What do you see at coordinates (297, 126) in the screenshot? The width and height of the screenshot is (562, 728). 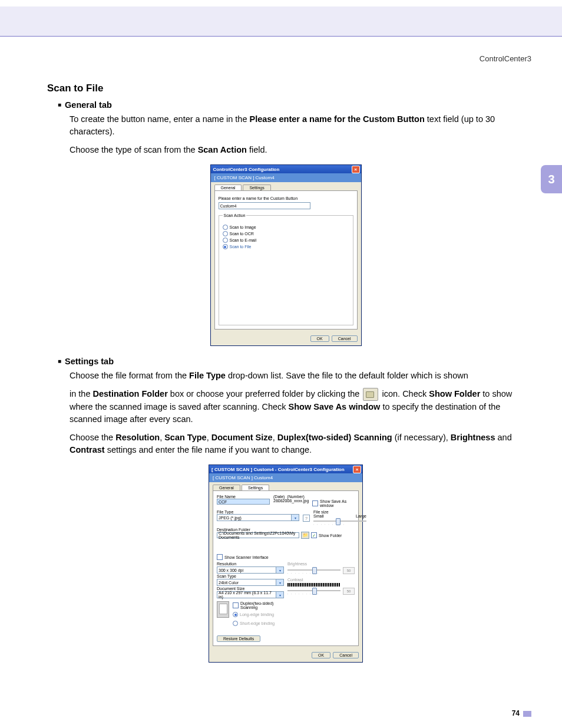 I see `paragraph-1: To create the button name, enter a name …` at bounding box center [297, 126].